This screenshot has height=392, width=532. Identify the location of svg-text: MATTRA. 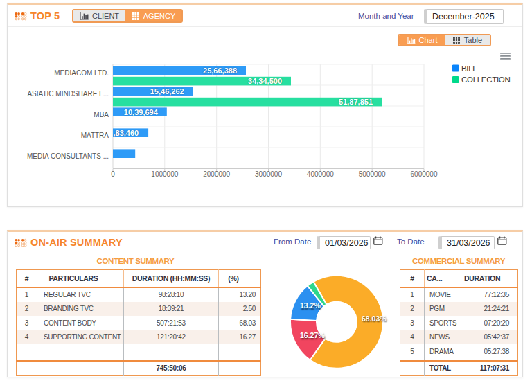
(96, 136).